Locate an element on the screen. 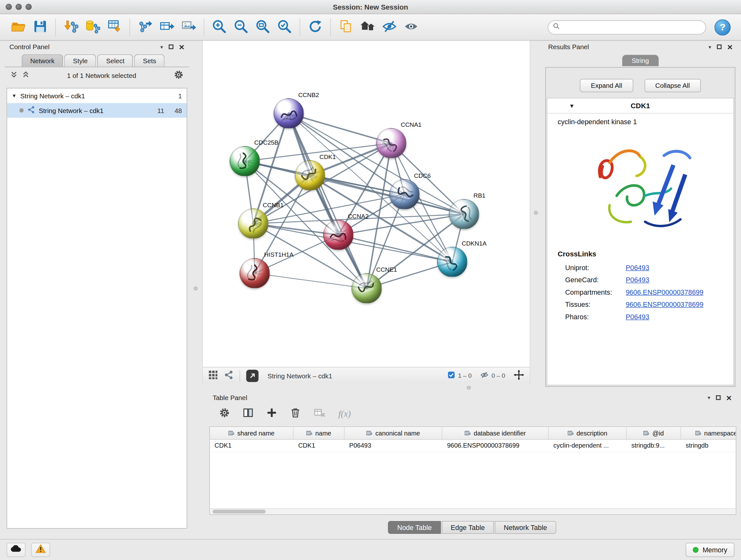  database-network-icon is located at coordinates (92, 27).